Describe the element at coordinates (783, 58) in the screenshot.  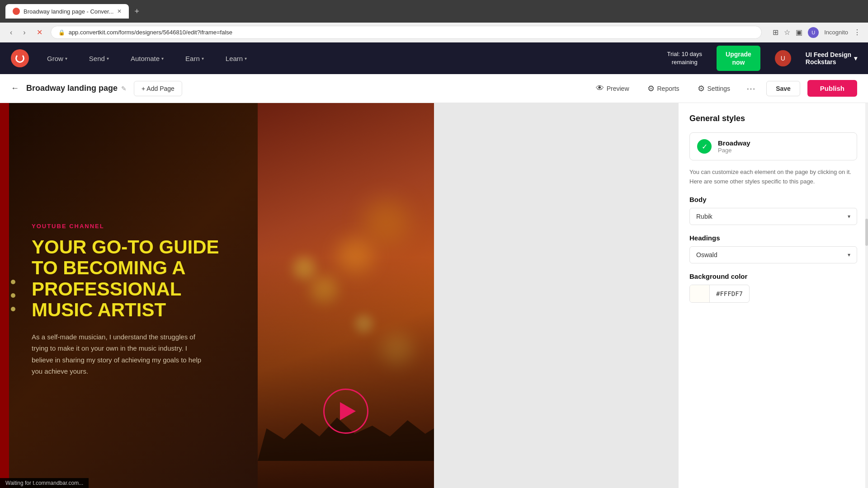
I see `user-avatar: U` at that location.